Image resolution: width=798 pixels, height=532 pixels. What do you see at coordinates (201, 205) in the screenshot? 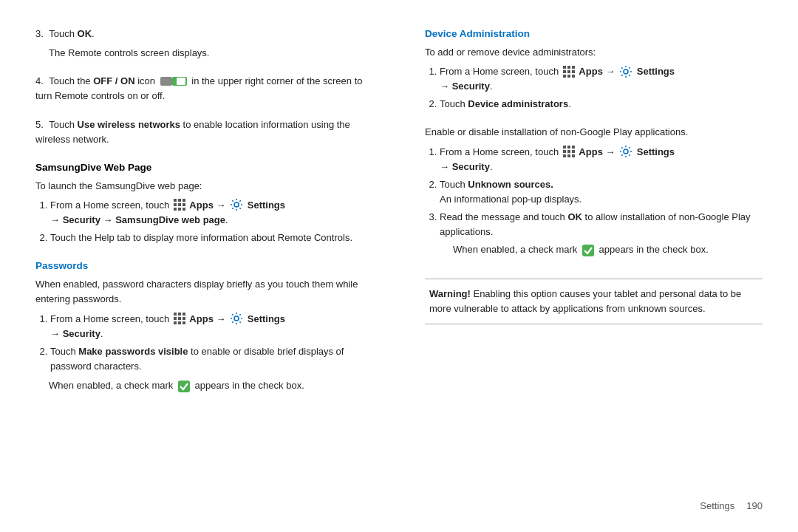
I see `samsungdive-apps-label: Apps` at bounding box center [201, 205].